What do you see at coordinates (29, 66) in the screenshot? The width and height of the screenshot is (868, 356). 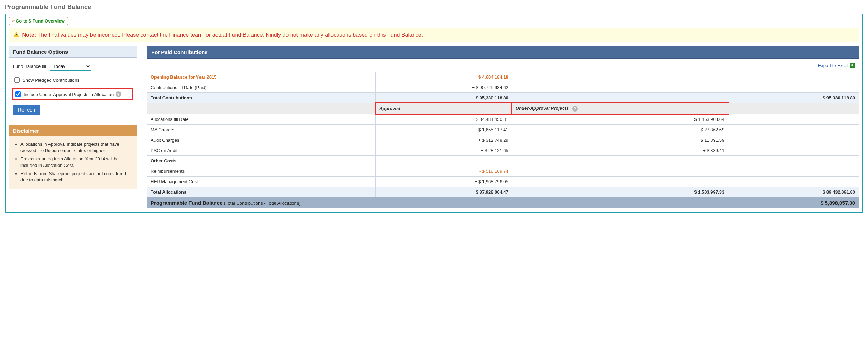 I see `fund-balance-till-label: Fund Balance till` at bounding box center [29, 66].